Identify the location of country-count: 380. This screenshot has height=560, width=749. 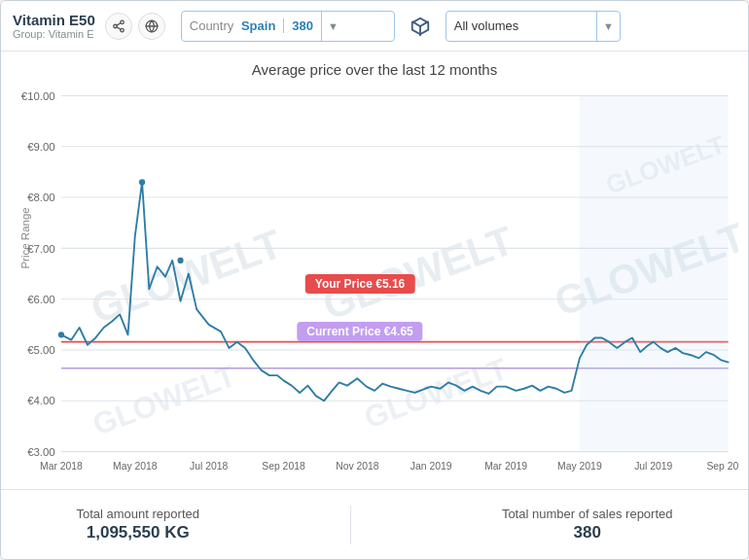
(302, 25).